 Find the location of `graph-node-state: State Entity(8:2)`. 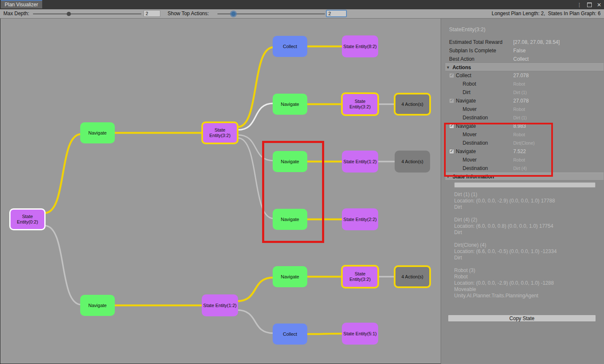

graph-node-state: State Entity(8:2) is located at coordinates (360, 46).